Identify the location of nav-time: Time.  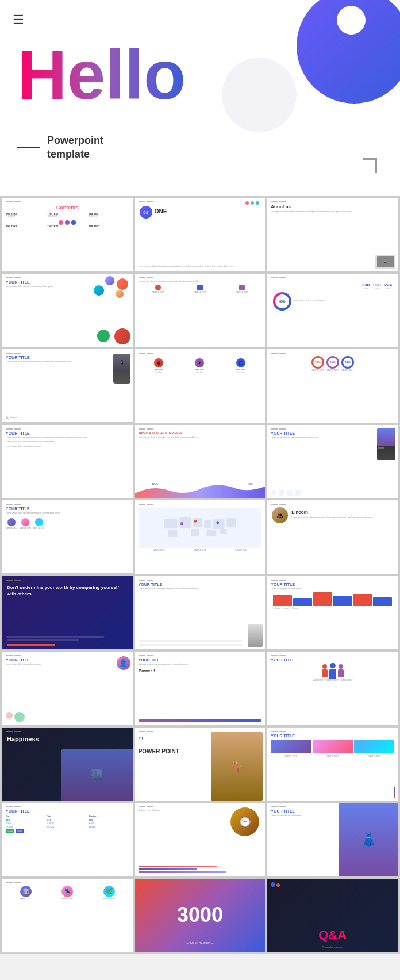
(149, 810).